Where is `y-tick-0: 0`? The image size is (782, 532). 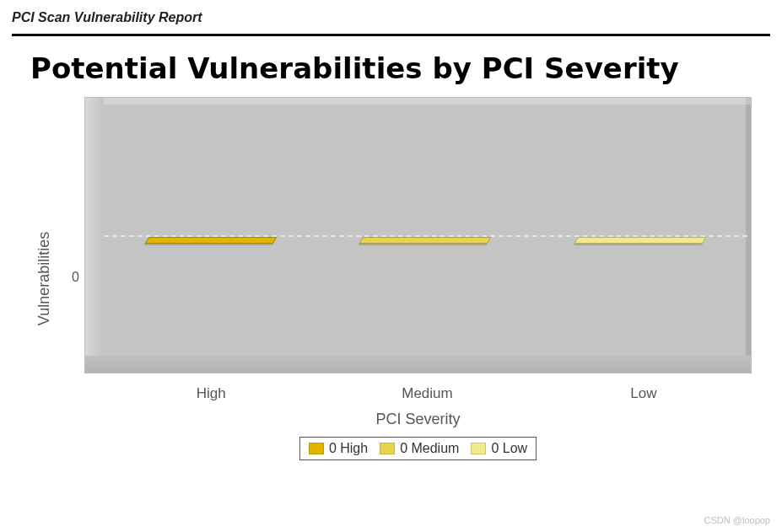
y-tick-0: 0 is located at coordinates (76, 277).